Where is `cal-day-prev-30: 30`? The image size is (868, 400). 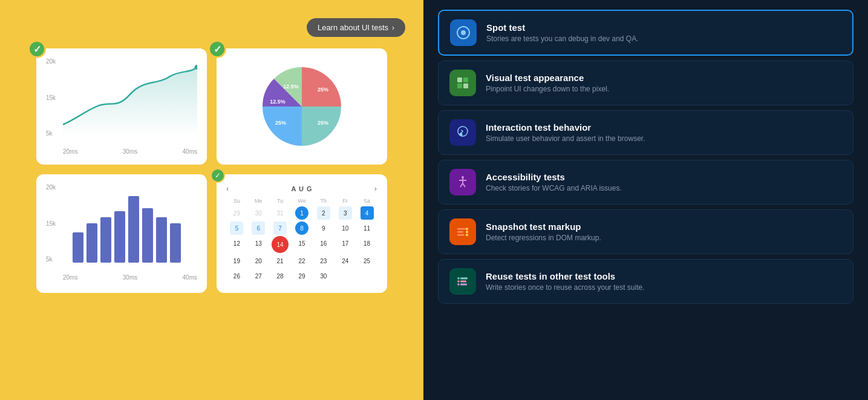 cal-day-prev-30: 30 is located at coordinates (258, 213).